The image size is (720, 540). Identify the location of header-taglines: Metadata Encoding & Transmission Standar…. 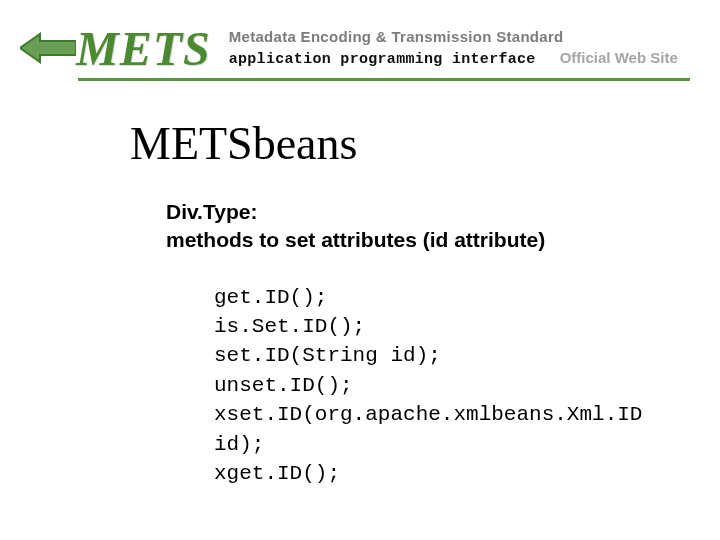
(454, 48).